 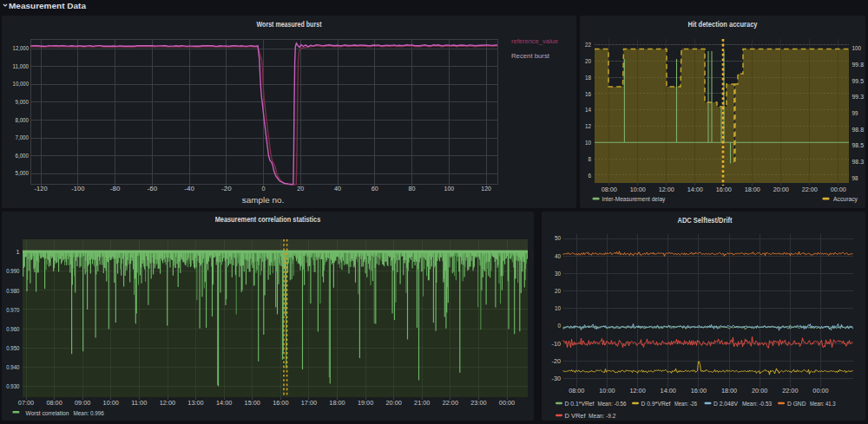 What do you see at coordinates (42, 189) in the screenshot?
I see `svg-text: -120` at bounding box center [42, 189].